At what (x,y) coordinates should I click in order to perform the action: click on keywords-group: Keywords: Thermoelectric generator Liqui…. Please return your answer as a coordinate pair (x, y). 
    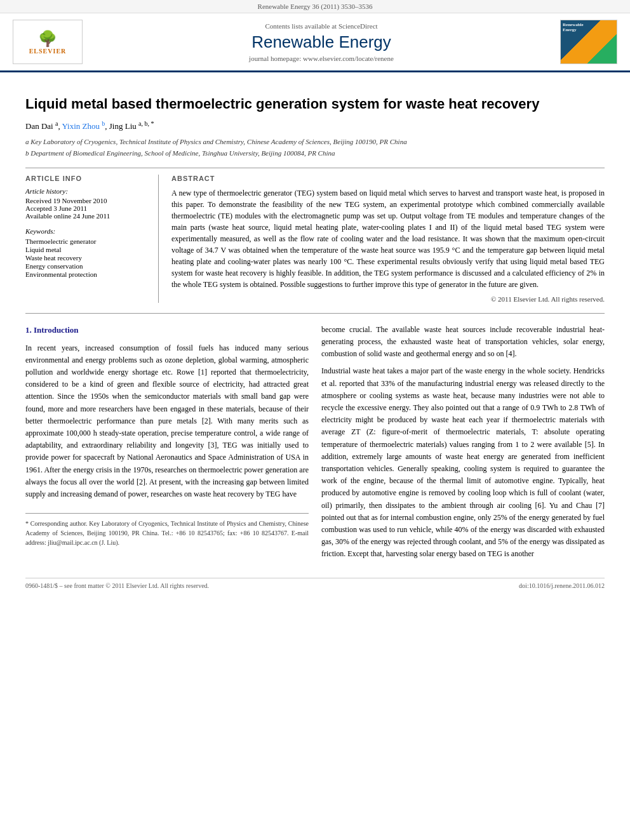
    Looking at the image, I should click on (86, 253).